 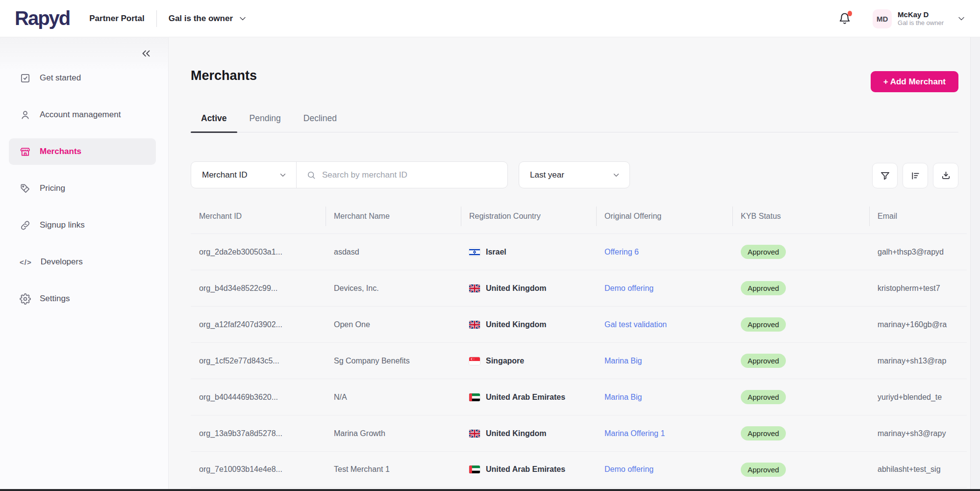 I want to click on sidebar-item-merchants: Merchants, so click(x=82, y=152).